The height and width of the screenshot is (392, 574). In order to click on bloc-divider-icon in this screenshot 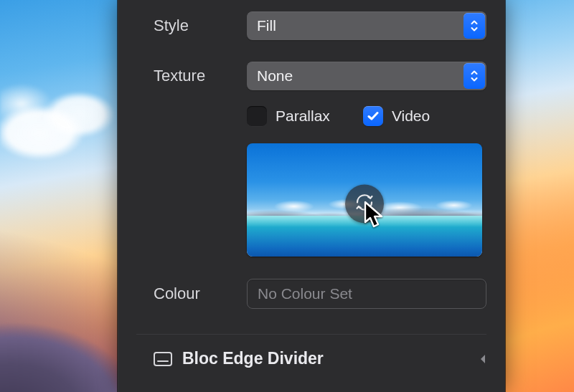, I will do `click(163, 359)`.